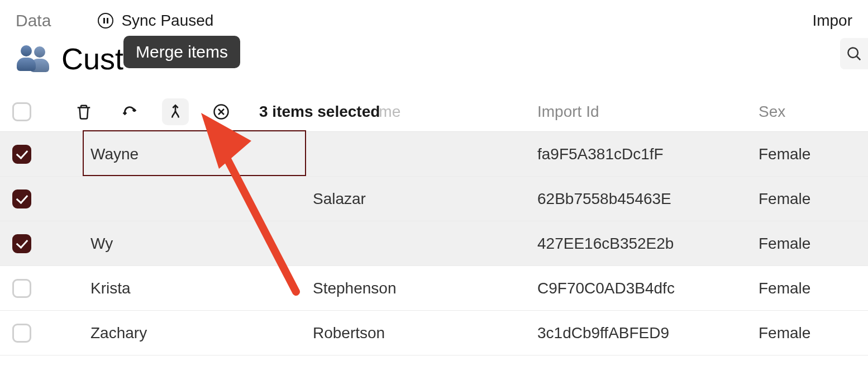 The height and width of the screenshot is (365, 868). Describe the element at coordinates (390, 112) in the screenshot. I see `column-header-firstname-ghost: me` at that location.